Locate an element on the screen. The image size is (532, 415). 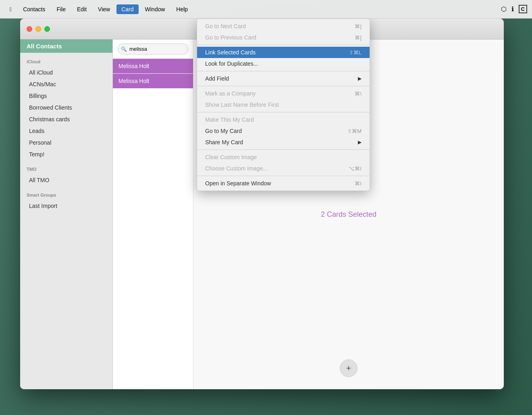
menu-choose-custom-image: Choose Custom Image... ⌥⌘I is located at coordinates (283, 168).